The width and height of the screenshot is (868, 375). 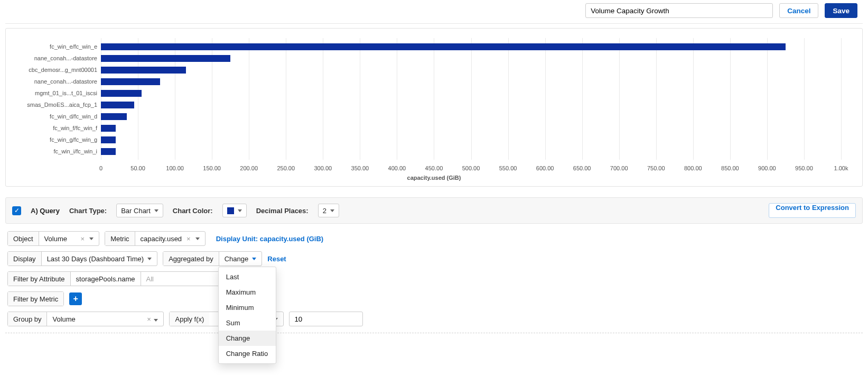 What do you see at coordinates (329, 211) in the screenshot?
I see `decimal-places-select: 2` at bounding box center [329, 211].